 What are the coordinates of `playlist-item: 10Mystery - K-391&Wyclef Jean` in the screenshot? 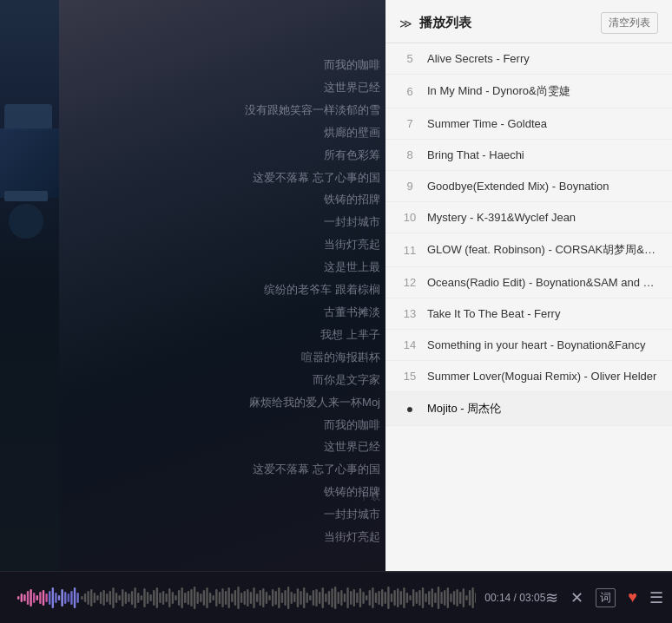 It's located at (529, 218).